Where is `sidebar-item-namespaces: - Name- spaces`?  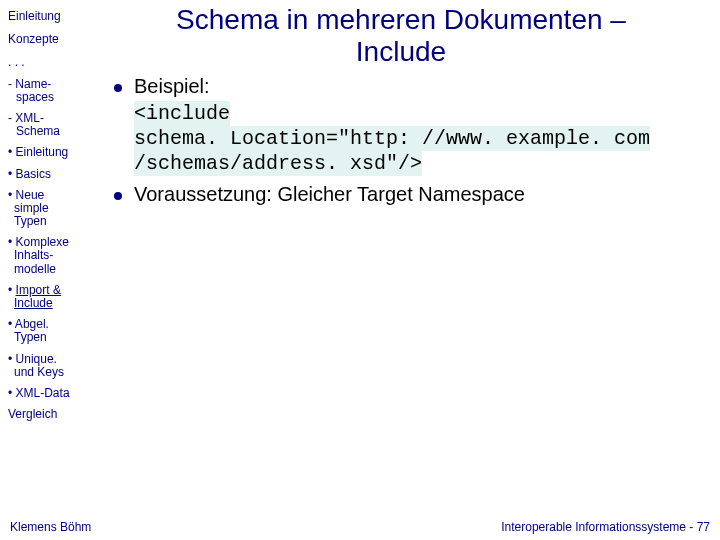
sidebar-item-namespaces: - Name- spaces is located at coordinates (49, 91).